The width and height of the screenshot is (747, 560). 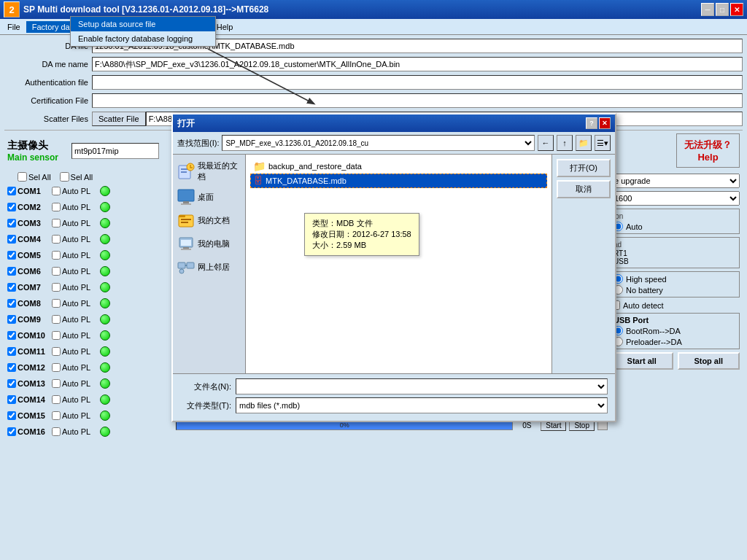 I want to click on dialog-title-bar: 打开 ? ✕, so click(x=394, y=123).